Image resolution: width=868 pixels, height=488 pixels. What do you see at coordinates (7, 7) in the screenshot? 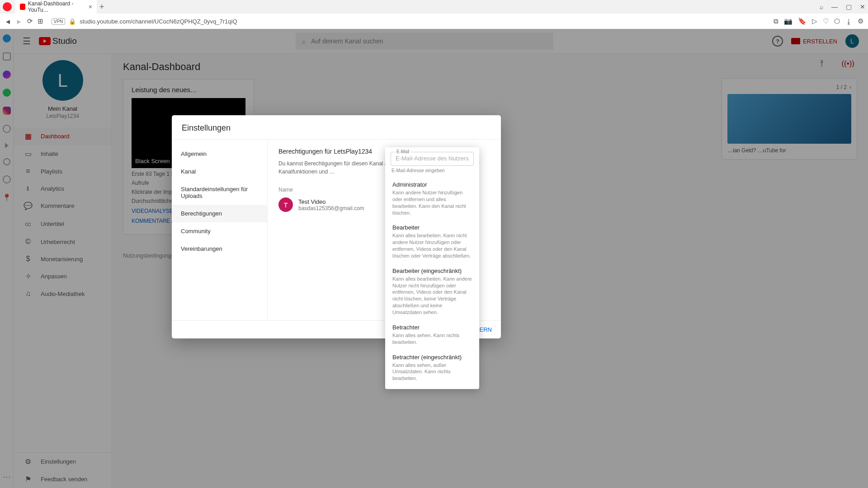
I see `opera-logo-icon` at bounding box center [7, 7].